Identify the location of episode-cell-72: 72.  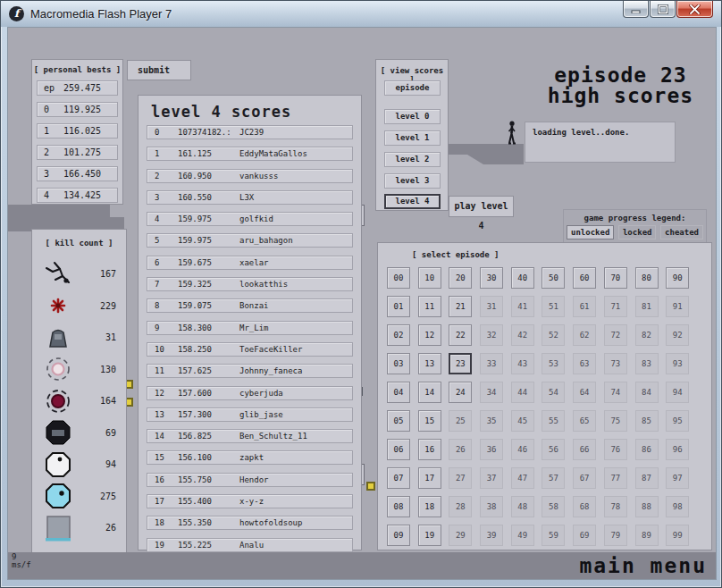
(616, 335).